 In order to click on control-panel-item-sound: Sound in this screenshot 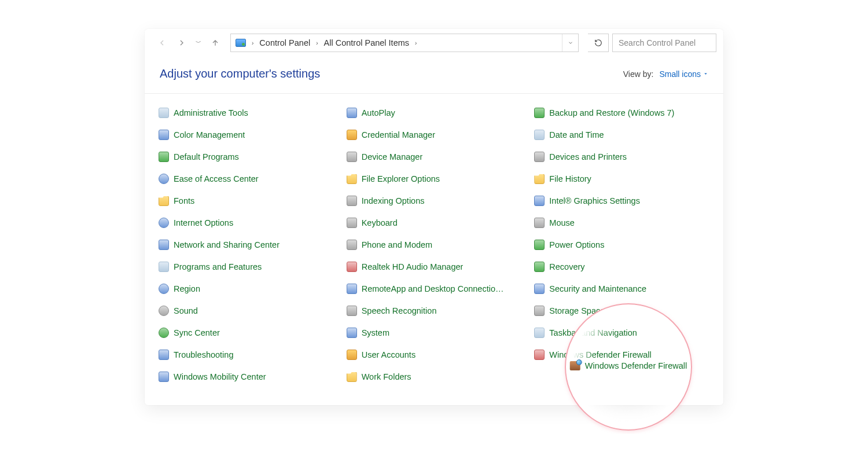, I will do `click(247, 311)`.